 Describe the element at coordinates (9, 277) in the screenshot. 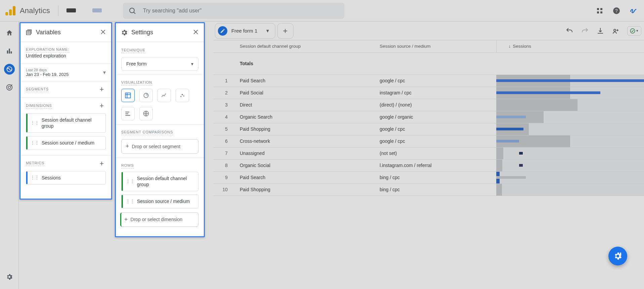

I see `nav-admin` at that location.